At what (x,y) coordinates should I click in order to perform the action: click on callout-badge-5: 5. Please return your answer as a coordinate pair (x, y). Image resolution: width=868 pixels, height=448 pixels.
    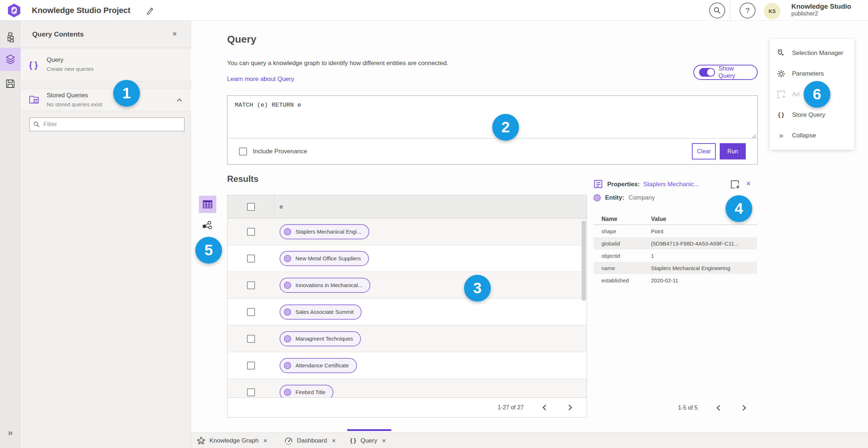
    Looking at the image, I should click on (209, 250).